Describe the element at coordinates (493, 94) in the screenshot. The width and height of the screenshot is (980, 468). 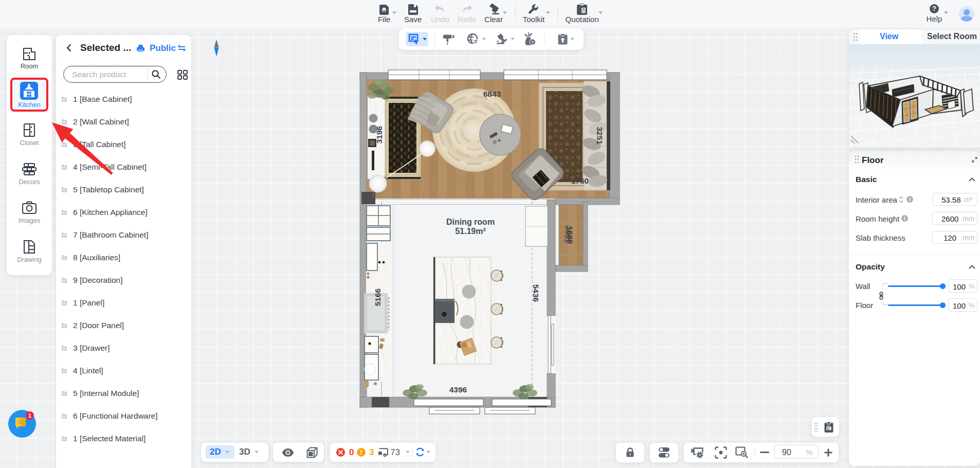
I see `svg-text: 6843` at that location.